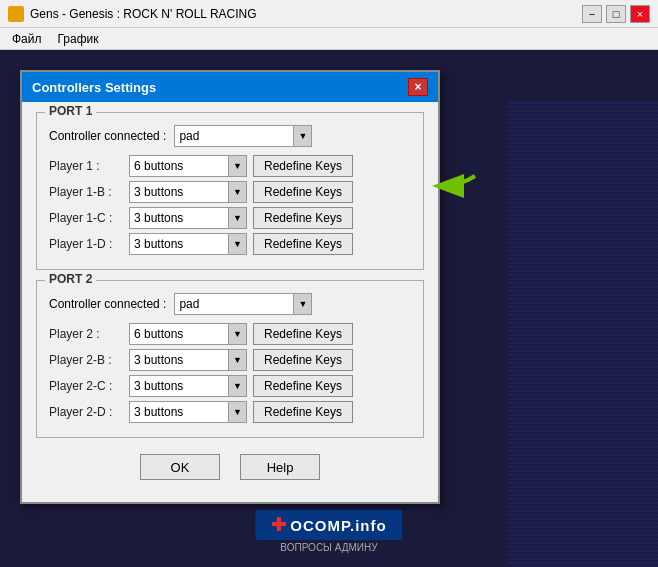 The image size is (658, 567). What do you see at coordinates (238, 412) in the screenshot?
I see `port2-player2d-dropdown-arrow: ▼` at bounding box center [238, 412].